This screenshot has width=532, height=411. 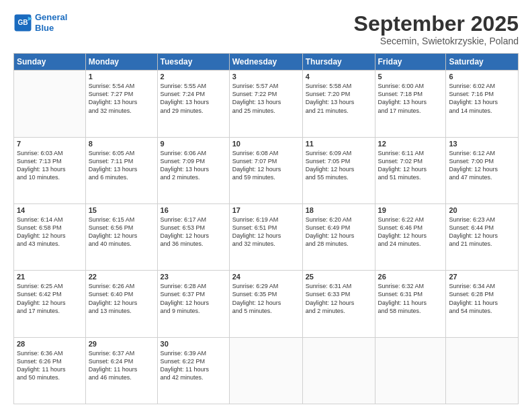 What do you see at coordinates (182, 244) in the screenshot?
I see `day-info-line: and 36 minutes.` at bounding box center [182, 244].